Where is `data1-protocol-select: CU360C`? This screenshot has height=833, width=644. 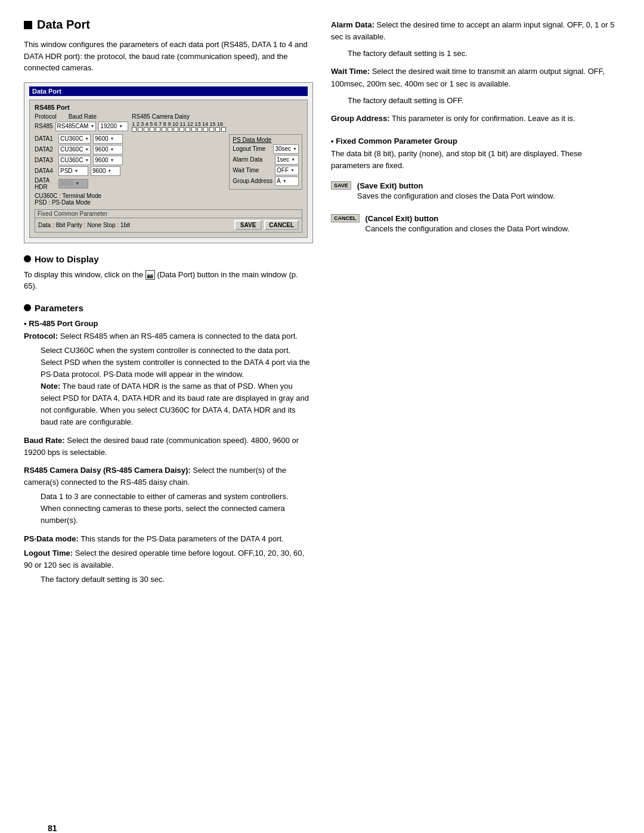 data1-protocol-select: CU360C is located at coordinates (75, 139).